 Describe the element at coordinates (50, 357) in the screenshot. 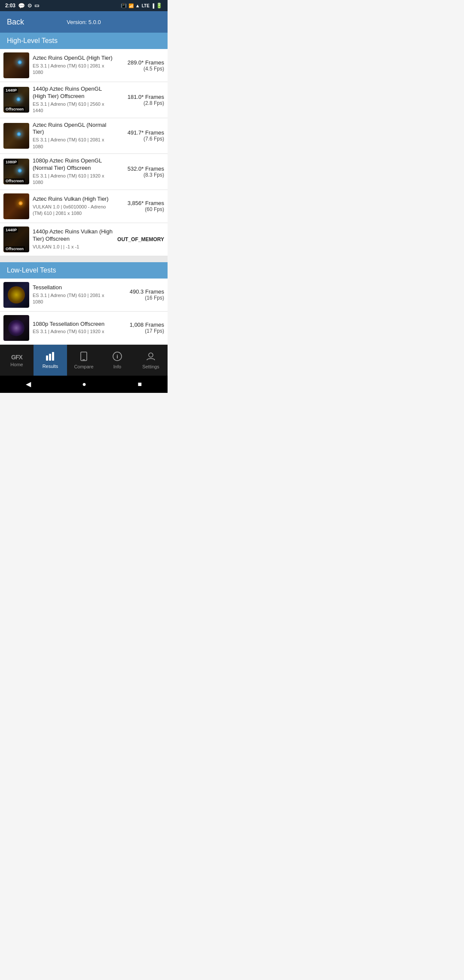

I see `bar-chart-icon` at that location.